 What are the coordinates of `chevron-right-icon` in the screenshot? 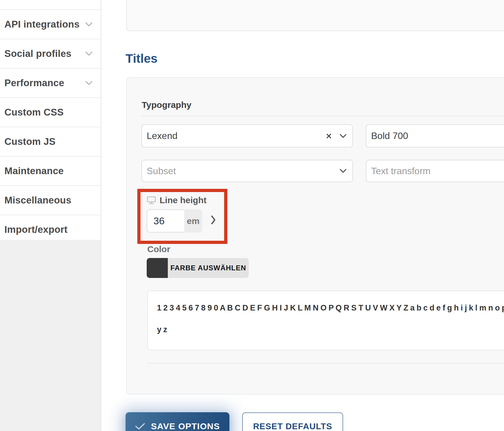 It's located at (213, 220).